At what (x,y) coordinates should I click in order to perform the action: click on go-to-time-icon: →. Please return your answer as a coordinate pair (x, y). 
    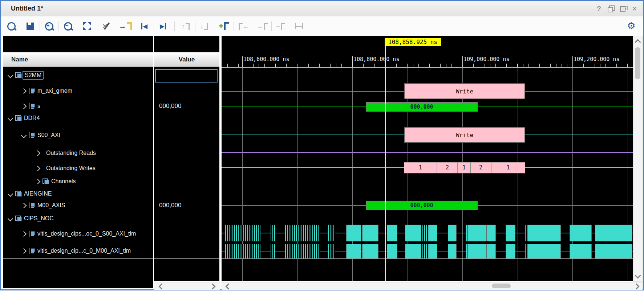
    Looking at the image, I should click on (125, 26).